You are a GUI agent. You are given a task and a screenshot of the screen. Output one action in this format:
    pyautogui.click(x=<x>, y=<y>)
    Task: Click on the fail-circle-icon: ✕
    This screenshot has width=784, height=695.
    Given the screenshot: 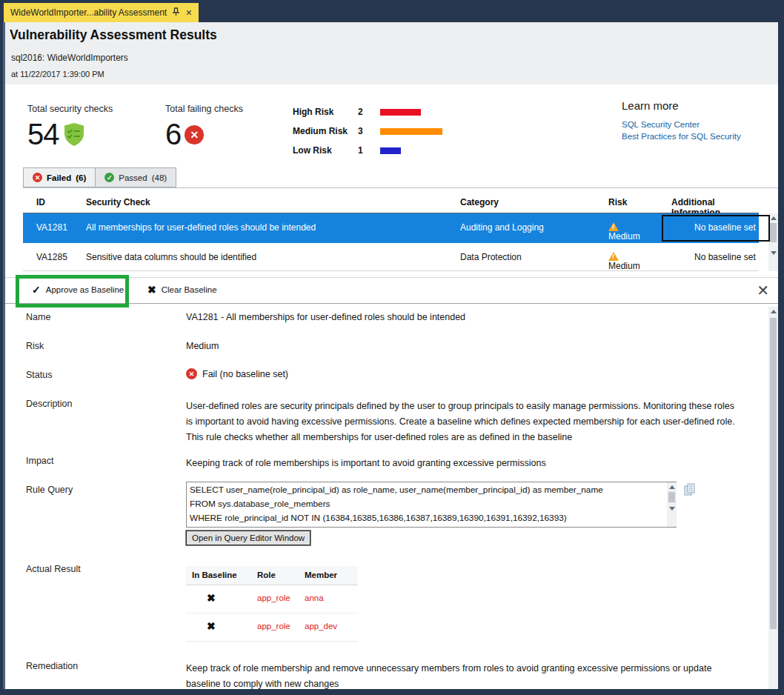 What is the action you would take?
    pyautogui.click(x=194, y=135)
    